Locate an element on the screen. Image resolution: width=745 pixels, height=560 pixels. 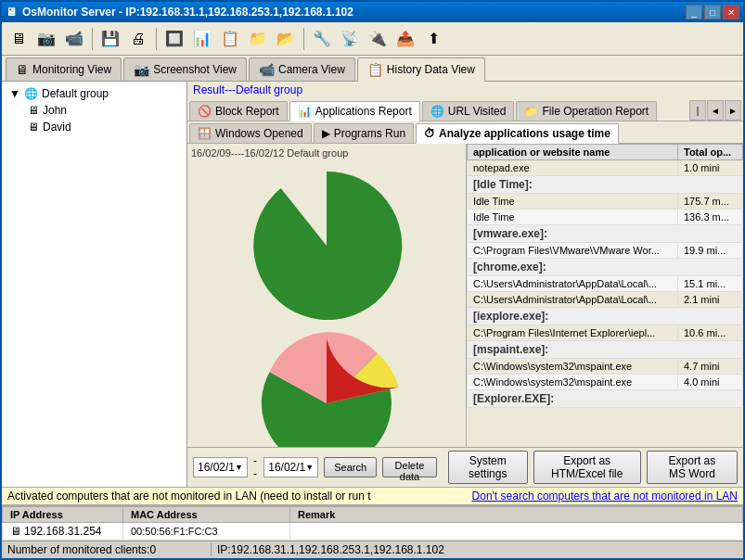
app-value-cell: 10.6 mi... is located at coordinates (711, 334).